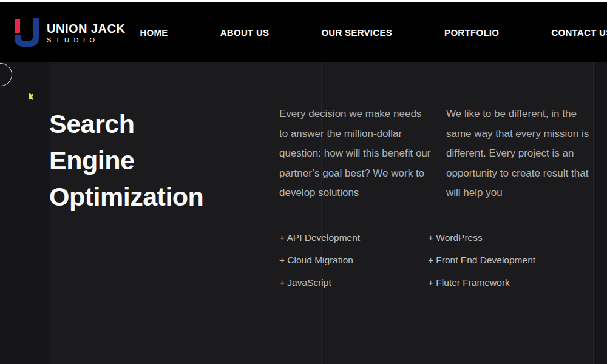 This screenshot has height=364, width=607. What do you see at coordinates (482, 266) in the screenshot?
I see `service-list-column-2: + WordPress + Front End Development + Fl…` at bounding box center [482, 266].